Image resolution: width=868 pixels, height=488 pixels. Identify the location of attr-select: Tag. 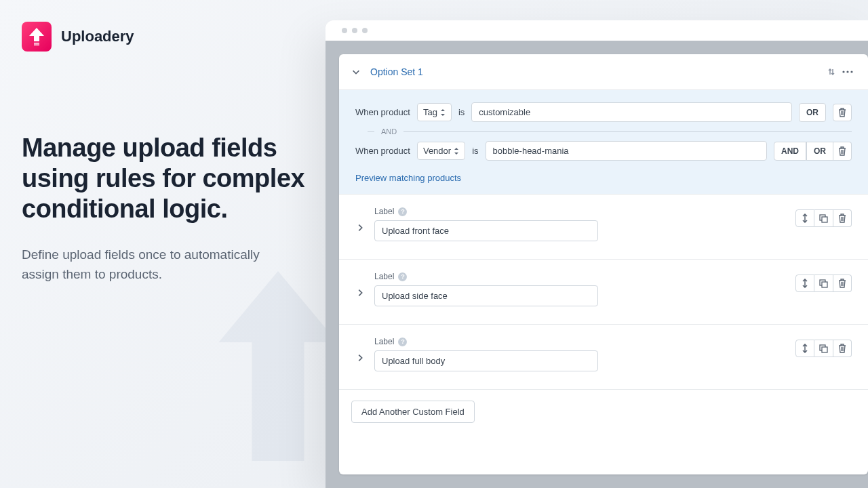
(434, 113).